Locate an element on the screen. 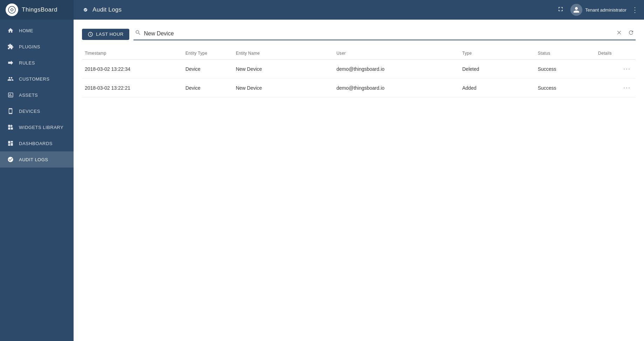 This screenshot has height=341, width=644. table-row: 2018-03-02 13:22:34 Device New Device de… is located at coordinates (359, 69).